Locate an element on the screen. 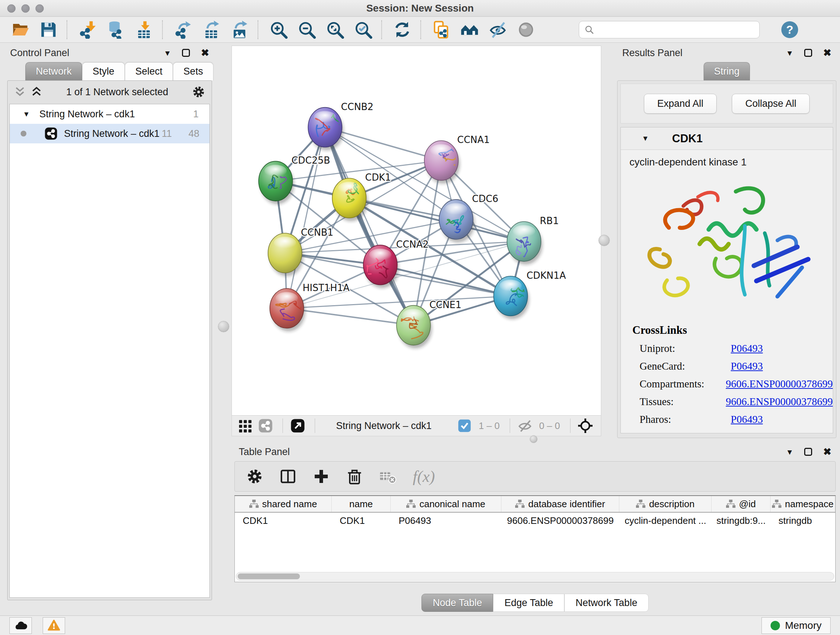  network-row-selected: String Network – cdk1 11 48 is located at coordinates (110, 134).